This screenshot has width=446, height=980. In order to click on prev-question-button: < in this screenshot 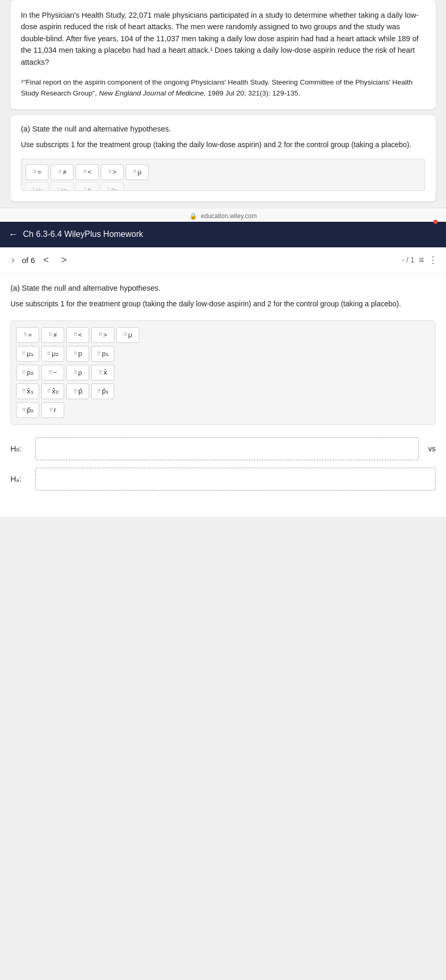, I will do `click(46, 260)`.